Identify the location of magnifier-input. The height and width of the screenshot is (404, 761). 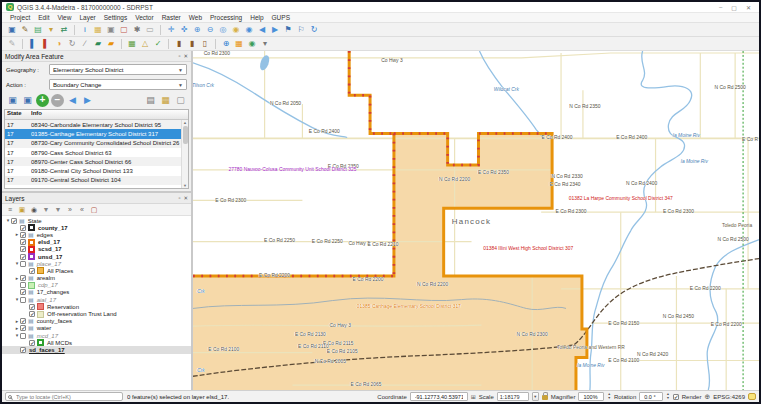
(591, 397).